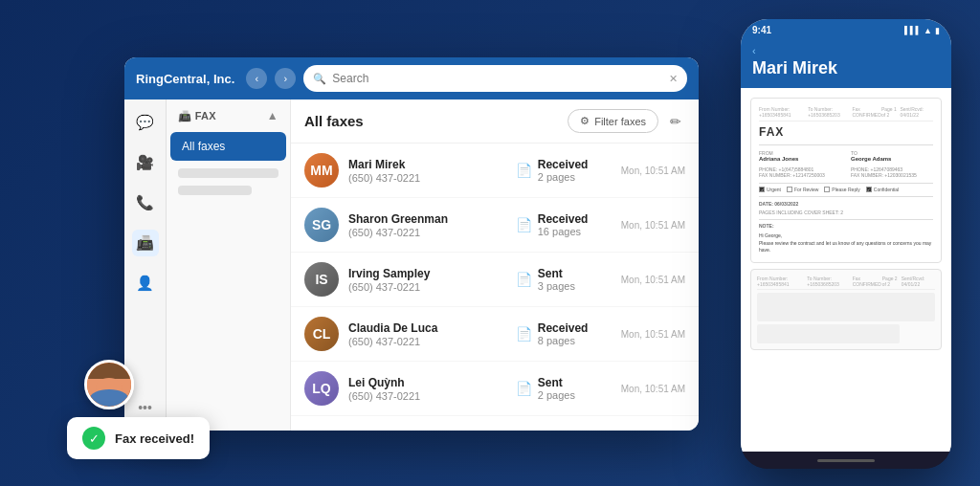 The image size is (980, 486). What do you see at coordinates (923, 31) in the screenshot?
I see `phone-status-icons: ▌▌▌ ▲ ▮` at bounding box center [923, 31].